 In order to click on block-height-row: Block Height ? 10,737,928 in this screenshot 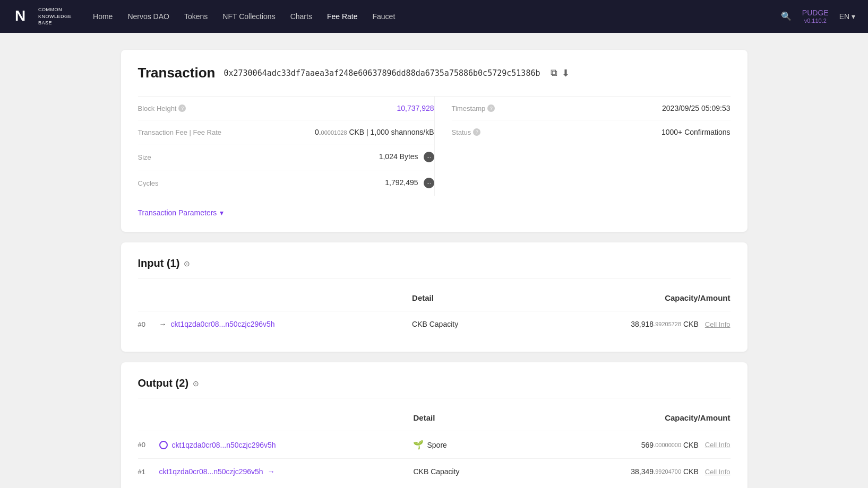, I will do `click(286, 108)`.